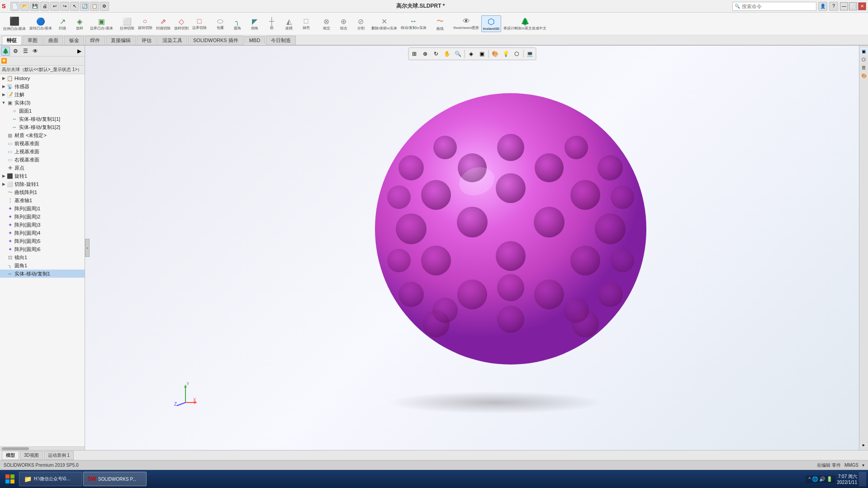 The width and height of the screenshot is (868, 488). Describe the element at coordinates (14, 24) in the screenshot. I see `boss-extrude-button: ⬛ 拉伸凸台/基体` at that location.